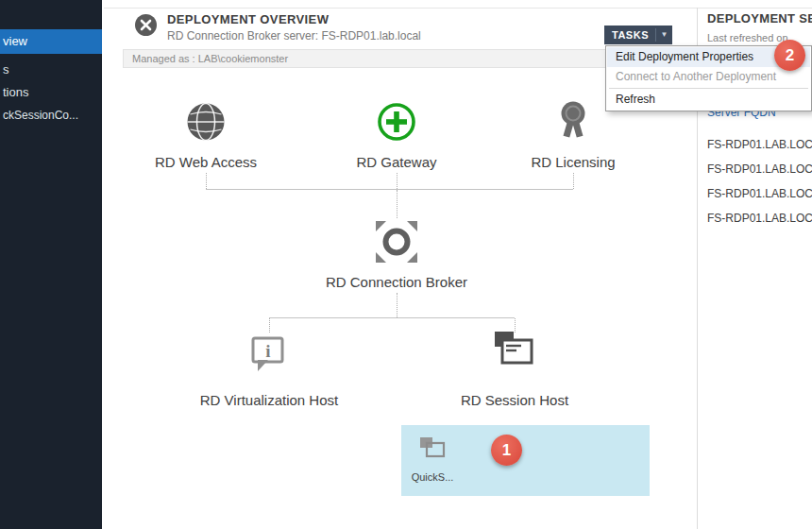 This screenshot has width=812, height=529. Describe the element at coordinates (51, 115) in the screenshot. I see `sidebar-item-quicksessioncollection: ckSessionCo...` at that location.